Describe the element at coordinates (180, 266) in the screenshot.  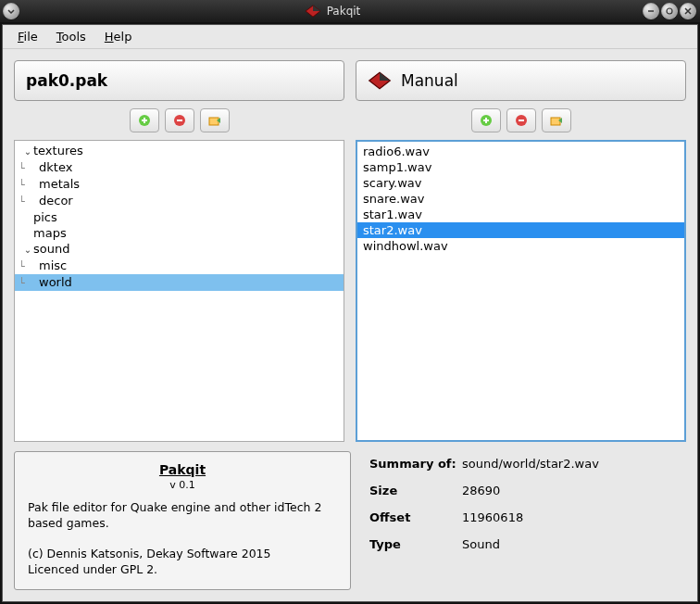
I see `tree-item-misc: └ misc` at that location.